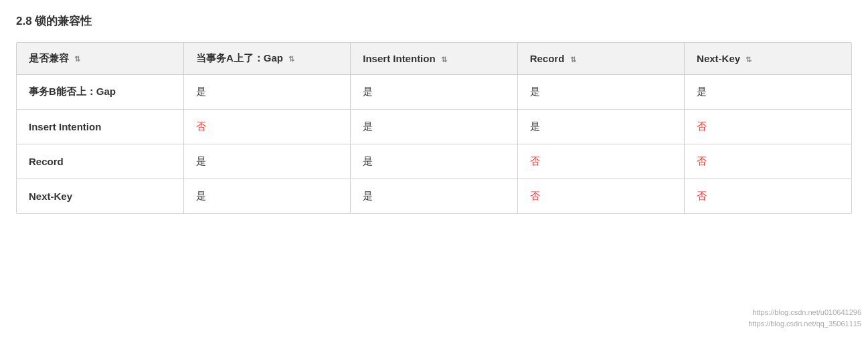 The width and height of the screenshot is (868, 337). Describe the element at coordinates (100, 127) in the screenshot. I see `row-label: Insert Intention` at that location.